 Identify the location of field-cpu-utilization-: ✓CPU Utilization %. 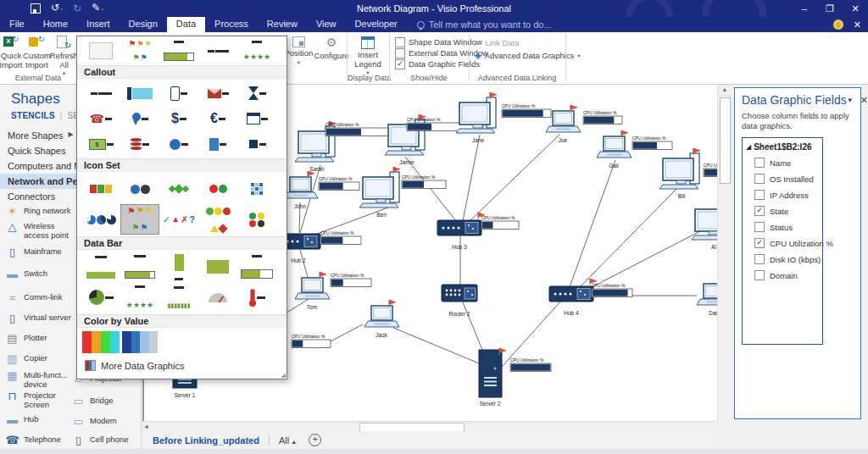
(787, 243).